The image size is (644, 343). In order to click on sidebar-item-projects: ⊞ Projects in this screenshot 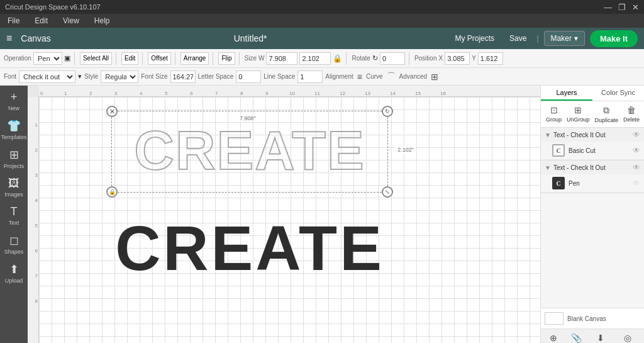, I will do `click(14, 159)`.